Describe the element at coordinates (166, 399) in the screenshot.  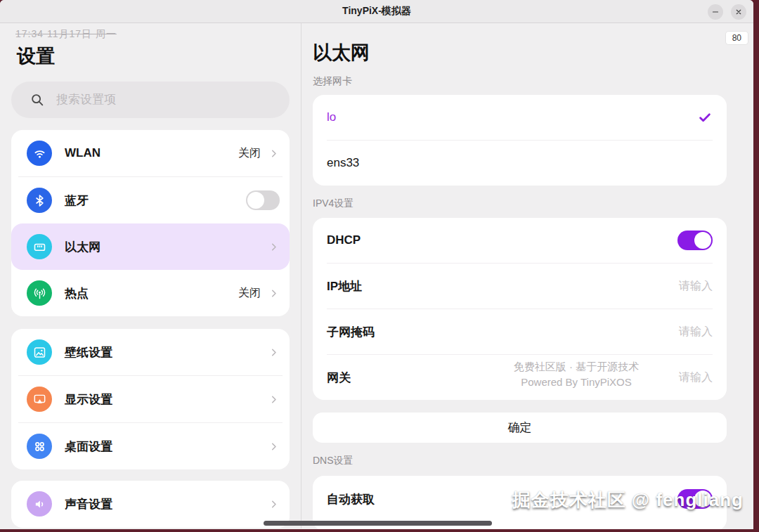
I see `sidebar-item-label: 显示设置` at that location.